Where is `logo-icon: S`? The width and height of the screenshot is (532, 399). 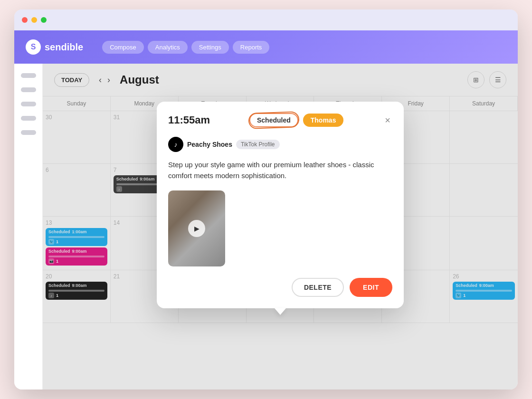
logo-icon: S is located at coordinates (33, 47).